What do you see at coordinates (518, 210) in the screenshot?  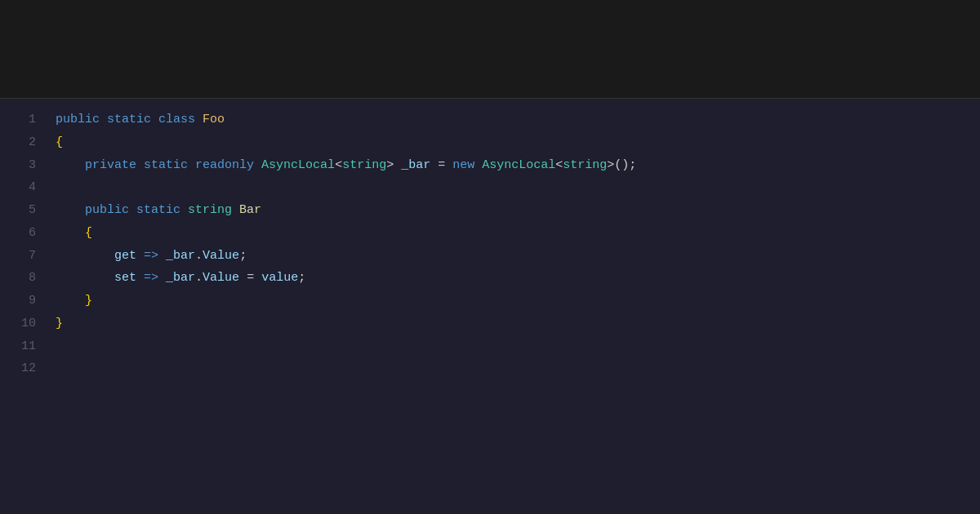 I see `code-line-5: public static string Bar` at bounding box center [518, 210].